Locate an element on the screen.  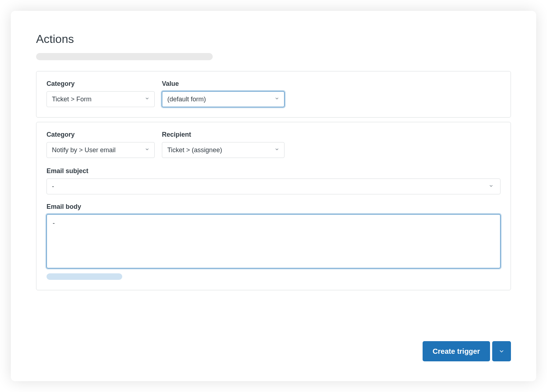
category-select-value: Ticket > Form is located at coordinates (72, 100).